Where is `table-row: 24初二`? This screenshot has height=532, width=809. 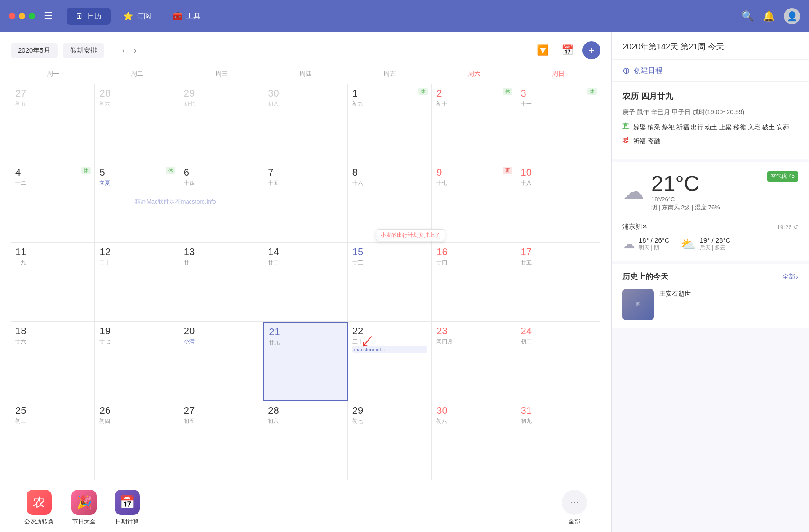 table-row: 24初二 is located at coordinates (558, 361).